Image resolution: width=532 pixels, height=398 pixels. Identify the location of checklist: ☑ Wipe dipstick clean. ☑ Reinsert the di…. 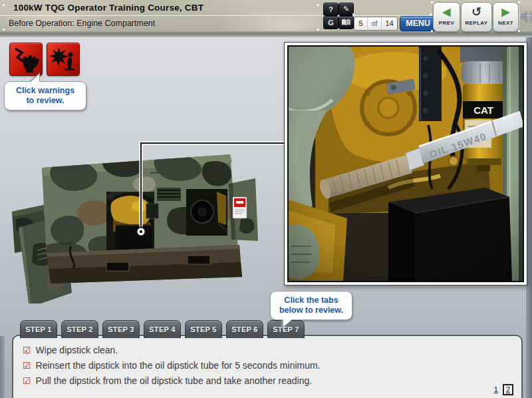
(267, 362).